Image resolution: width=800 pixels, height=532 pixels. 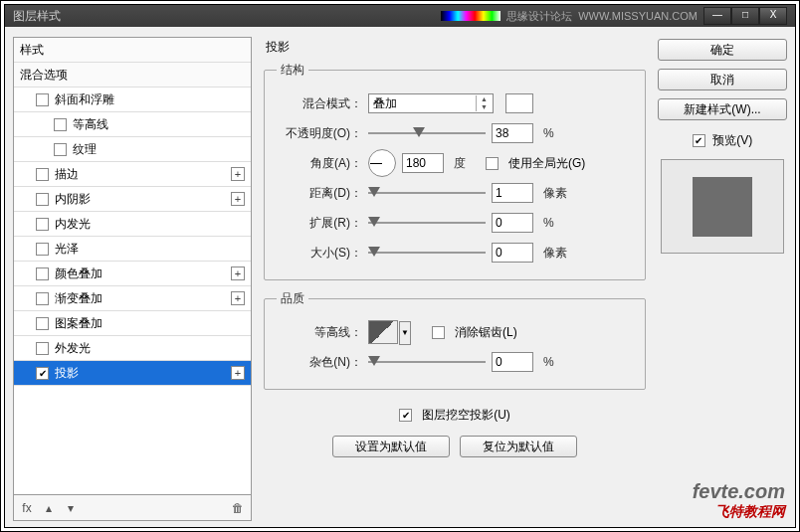 I want to click on spread-input, so click(x=512, y=223).